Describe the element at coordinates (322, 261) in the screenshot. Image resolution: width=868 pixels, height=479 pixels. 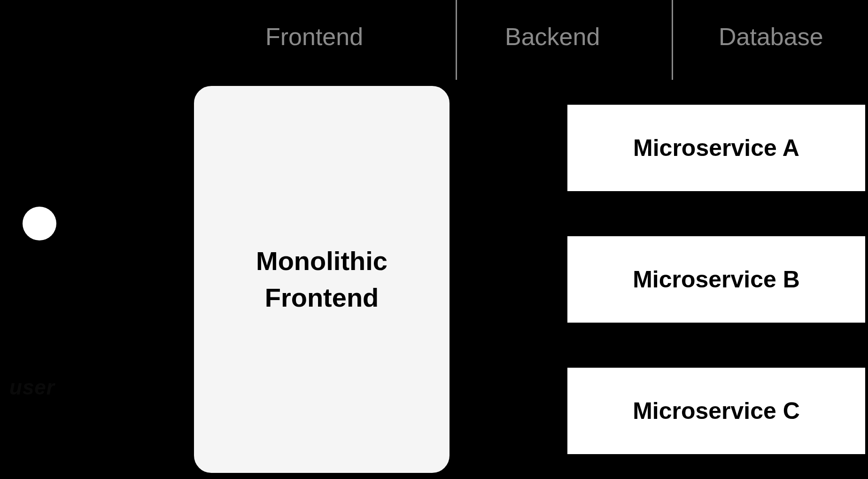
I see `monolith-line1: Monolithic` at that location.